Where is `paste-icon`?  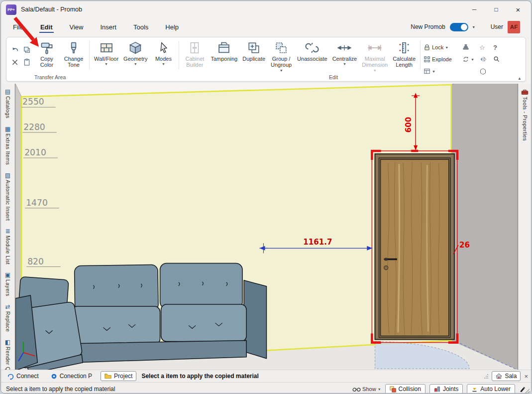
paste-icon is located at coordinates (27, 62).